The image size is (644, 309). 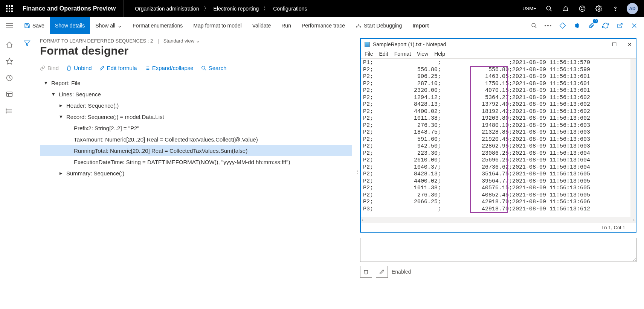 I want to click on menu-view: View, so click(x=423, y=54).